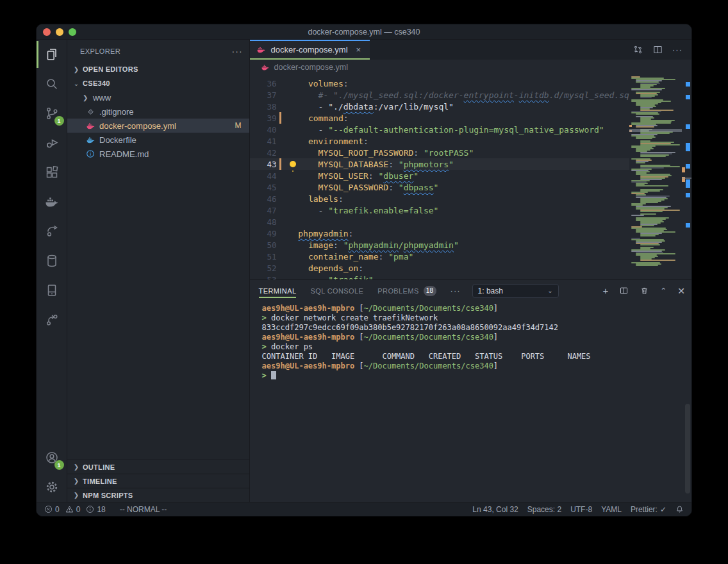 The width and height of the screenshot is (728, 564). Describe the element at coordinates (52, 487) in the screenshot. I see `settings-button` at that location.